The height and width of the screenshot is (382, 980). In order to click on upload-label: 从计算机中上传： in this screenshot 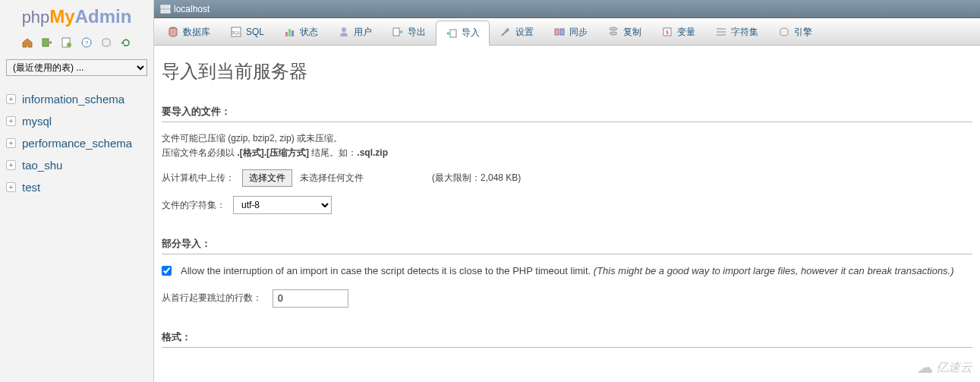, I will do `click(198, 178)`.